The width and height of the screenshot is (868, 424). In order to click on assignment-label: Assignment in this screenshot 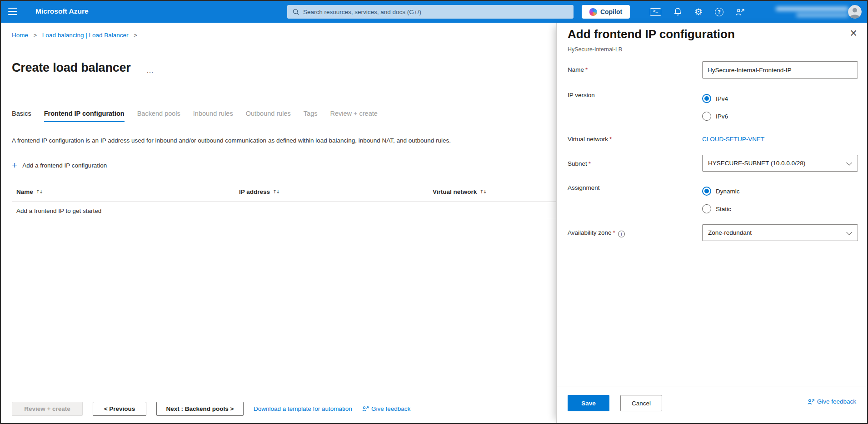, I will do `click(584, 188)`.